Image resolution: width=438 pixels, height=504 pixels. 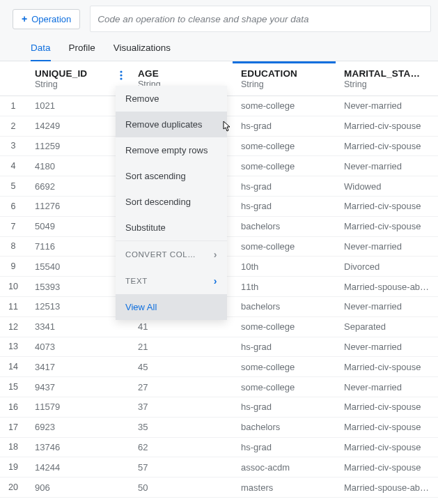 I want to click on cell-unique_id: 14244, so click(x=78, y=467).